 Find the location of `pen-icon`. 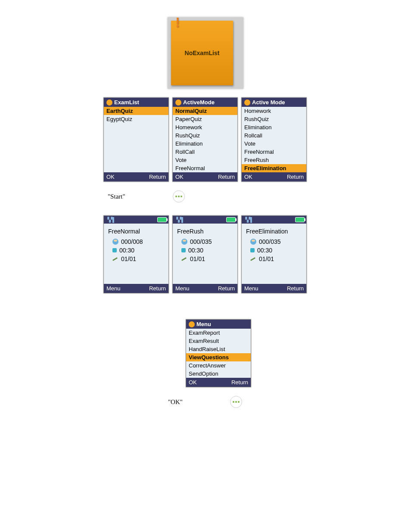

pen-icon is located at coordinates (115, 259).